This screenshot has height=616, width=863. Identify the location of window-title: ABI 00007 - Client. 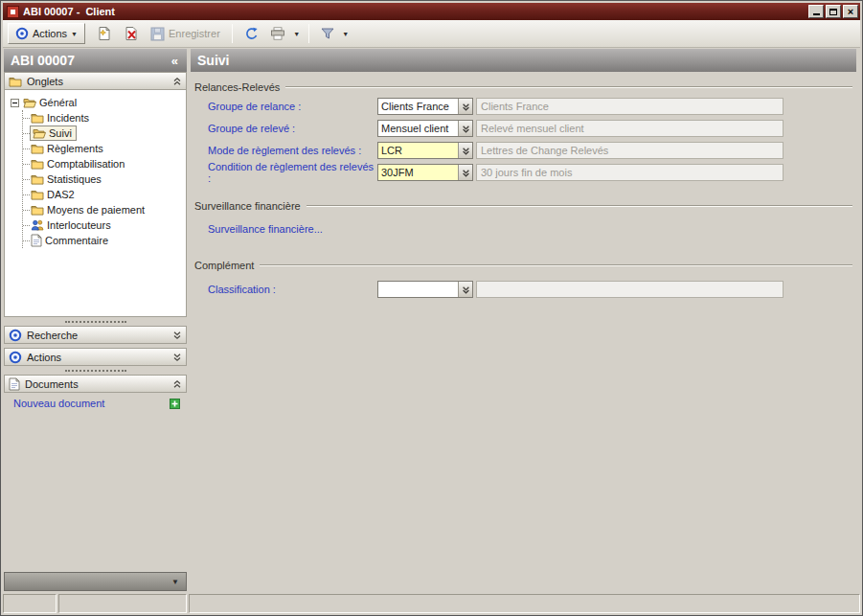
(415, 11).